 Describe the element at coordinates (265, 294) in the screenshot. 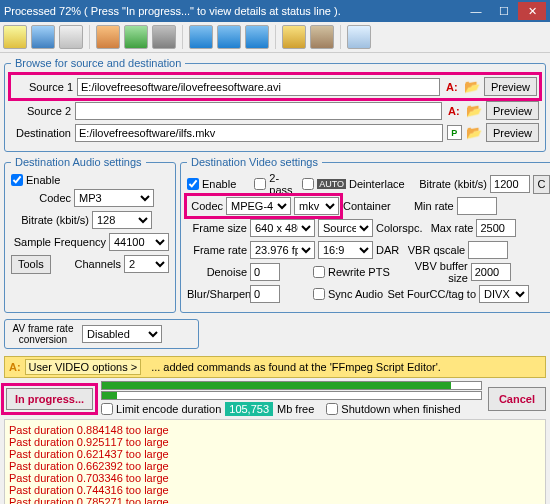

I see `blur-input` at that location.